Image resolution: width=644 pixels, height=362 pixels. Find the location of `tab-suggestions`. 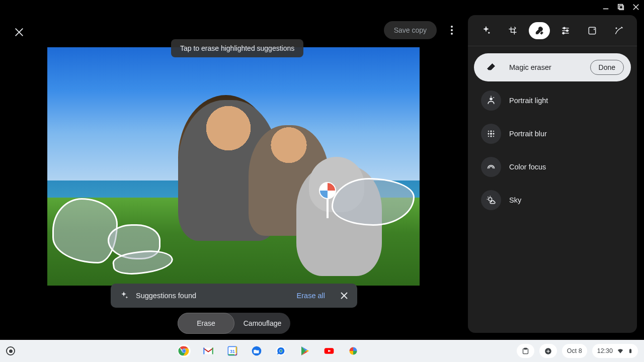

tab-suggestions is located at coordinates (486, 31).